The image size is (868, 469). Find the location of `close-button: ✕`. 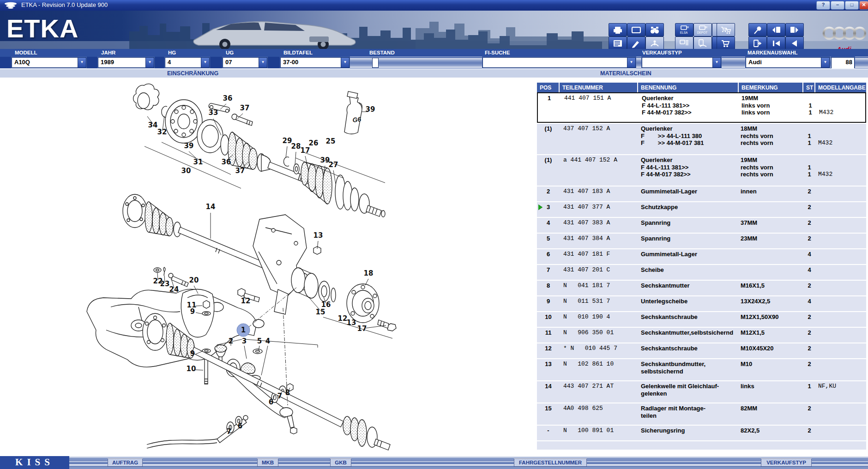

close-button: ✕ is located at coordinates (863, 6).